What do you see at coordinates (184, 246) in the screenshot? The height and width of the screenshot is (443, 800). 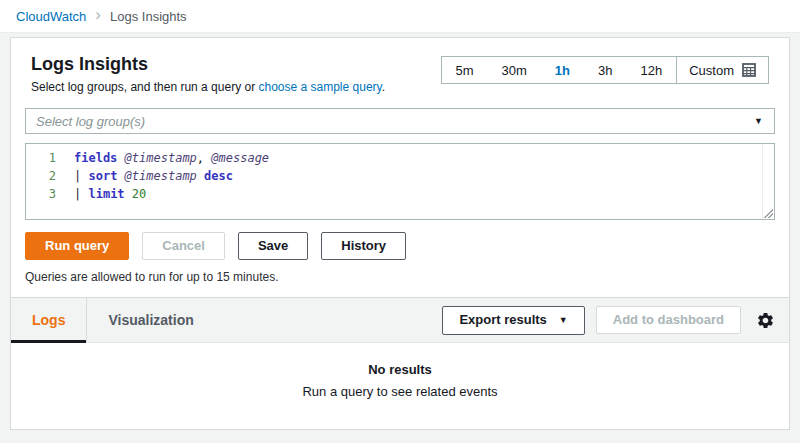 I see `cancel-button: Cancel` at bounding box center [184, 246].